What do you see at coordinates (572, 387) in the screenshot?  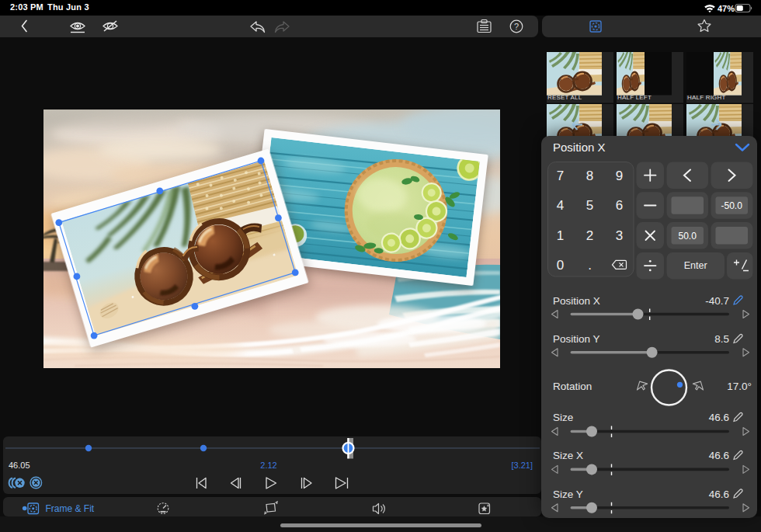 I see `svg-text: Rotation` at bounding box center [572, 387].